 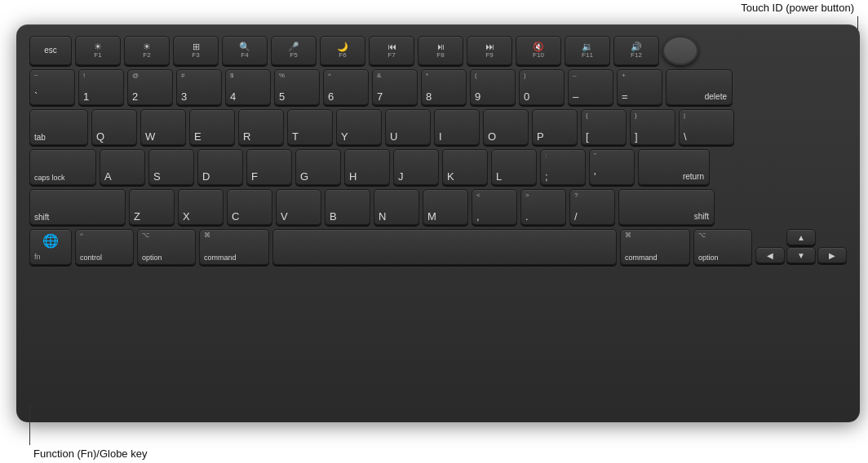 What do you see at coordinates (201, 207) in the screenshot?
I see `key-x: X` at bounding box center [201, 207].